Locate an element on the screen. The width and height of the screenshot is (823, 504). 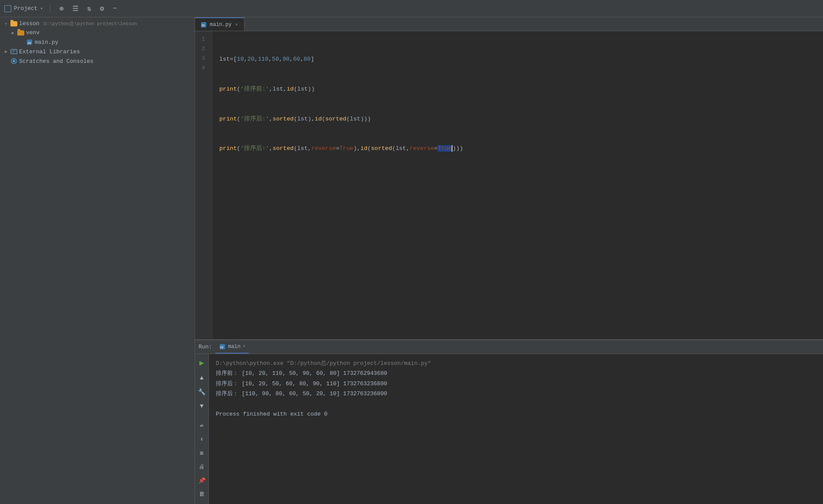
run-output-exit: Process finished with exit code 0 is located at coordinates (271, 414).